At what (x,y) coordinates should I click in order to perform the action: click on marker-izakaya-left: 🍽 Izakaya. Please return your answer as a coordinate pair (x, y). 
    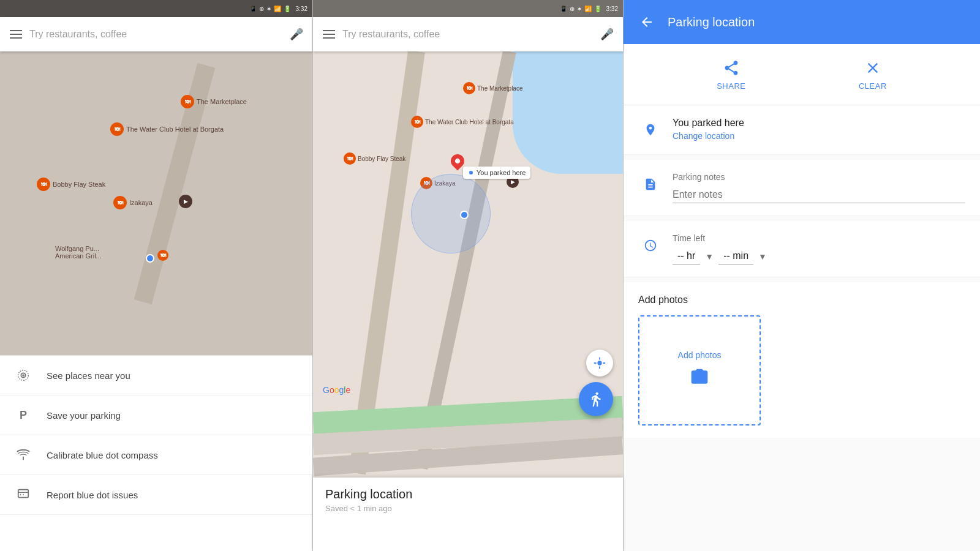
    Looking at the image, I should click on (133, 203).